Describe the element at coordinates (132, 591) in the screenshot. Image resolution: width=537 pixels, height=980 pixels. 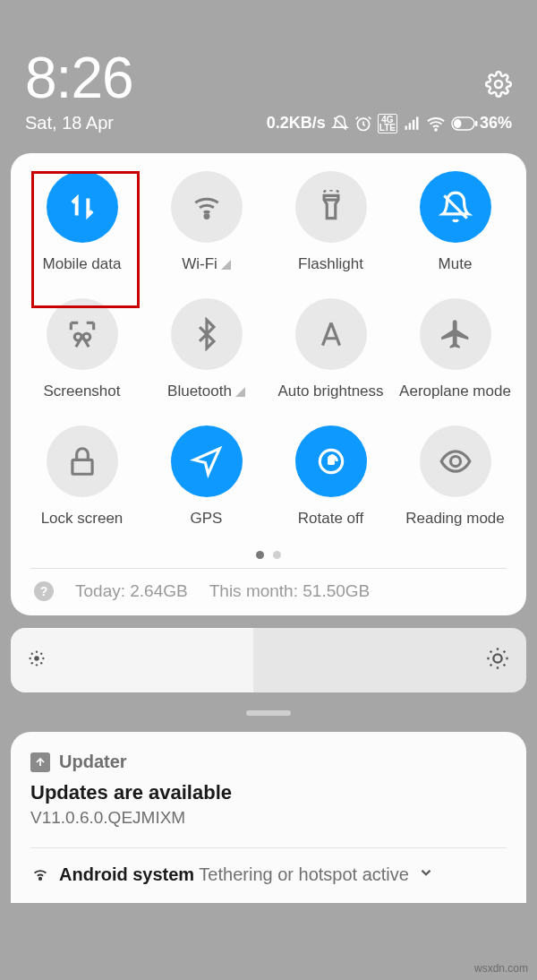
I see `usage-today: Today: 2.64GB` at that location.